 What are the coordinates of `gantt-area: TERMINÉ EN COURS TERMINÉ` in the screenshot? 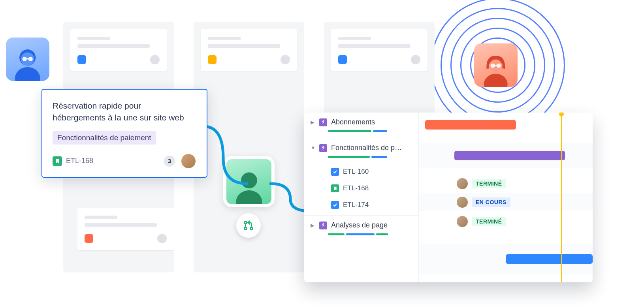 It's located at (506, 197).